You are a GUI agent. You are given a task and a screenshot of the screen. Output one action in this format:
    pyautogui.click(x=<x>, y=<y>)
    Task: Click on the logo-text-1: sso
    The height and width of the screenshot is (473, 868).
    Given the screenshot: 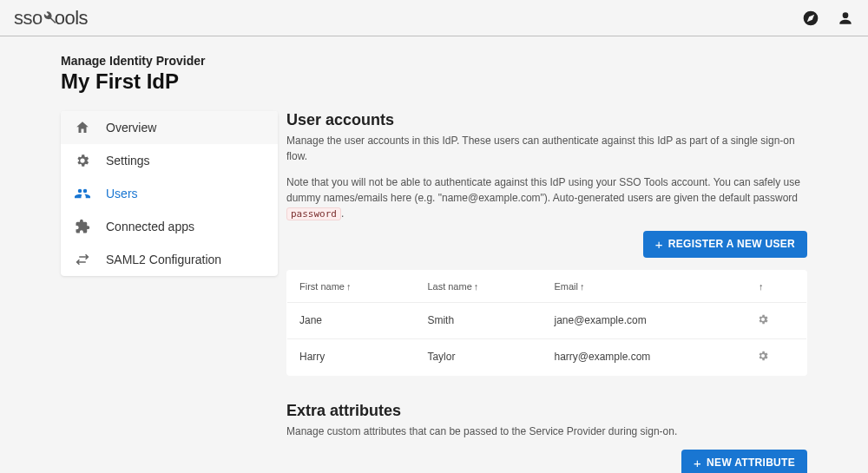 What is the action you would take?
    pyautogui.click(x=28, y=18)
    